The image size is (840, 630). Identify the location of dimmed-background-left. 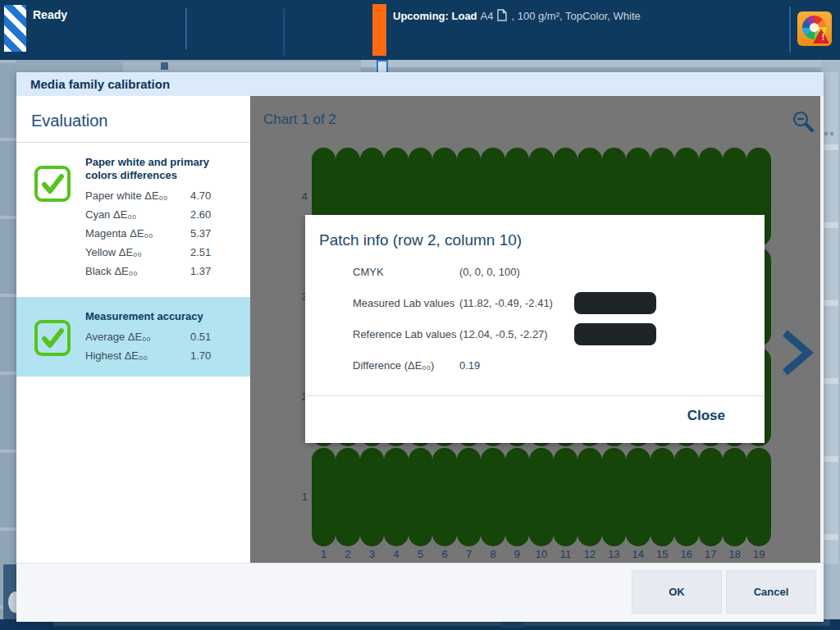
(8, 345).